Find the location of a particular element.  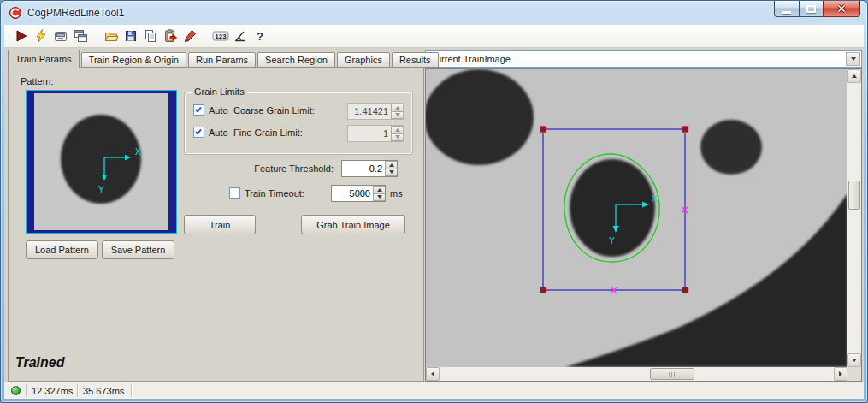

grab-train-image-button: Grab Train Image is located at coordinates (353, 224).